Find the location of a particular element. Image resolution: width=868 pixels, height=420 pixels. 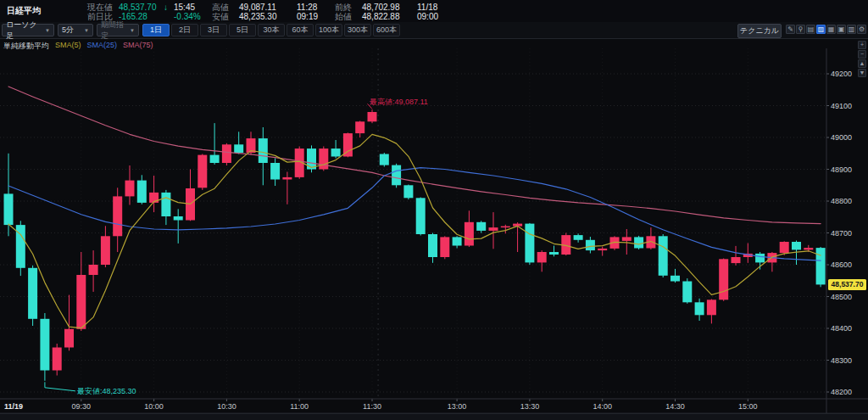

current-price-label: 現在値 is located at coordinates (100, 8).